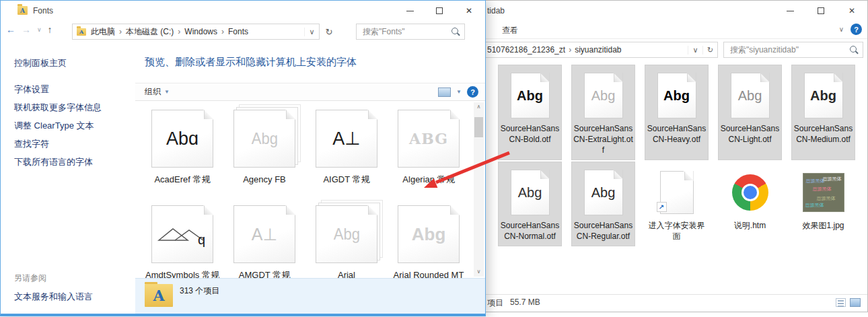 The height and width of the screenshot is (317, 868). What do you see at coordinates (530, 134) in the screenshot?
I see `file-tile-label: SourceHanSansCN-Bold.otf` at bounding box center [530, 134].